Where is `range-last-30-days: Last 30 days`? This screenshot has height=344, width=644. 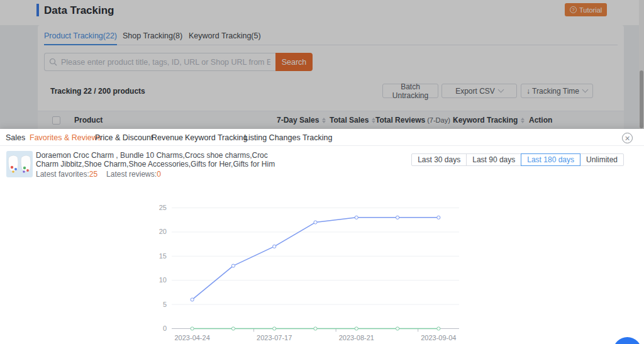
range-last-30-days: Last 30 days is located at coordinates (439, 160).